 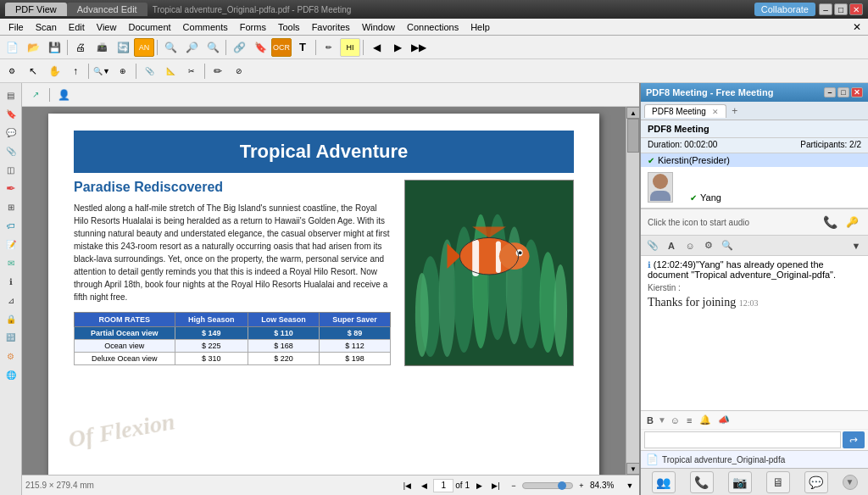 I want to click on ci-emoji-btn: ☺, so click(x=675, y=420).